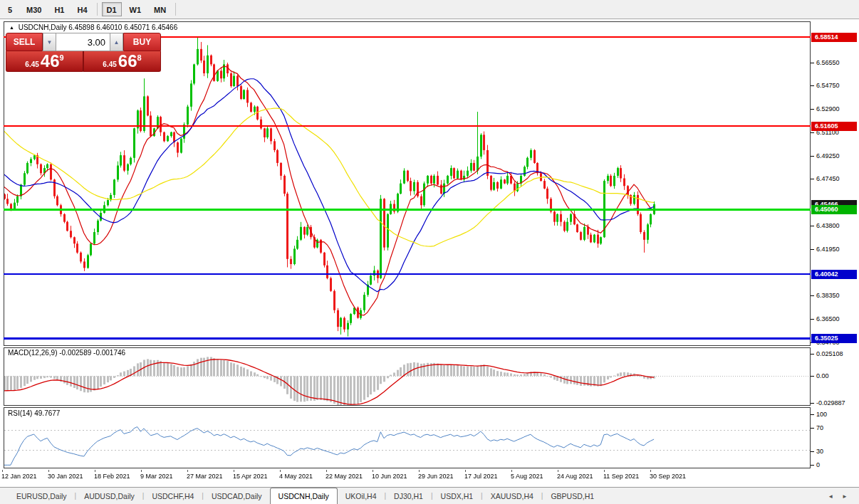  I want to click on chart-tab-eurusd: EURUSD,Daily, so click(41, 495).